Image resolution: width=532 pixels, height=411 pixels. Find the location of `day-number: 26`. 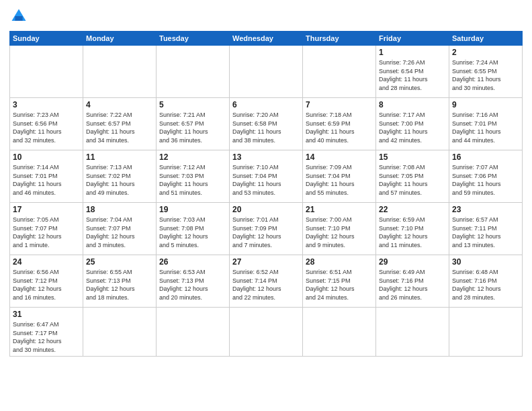

day-number: 26 is located at coordinates (193, 262).